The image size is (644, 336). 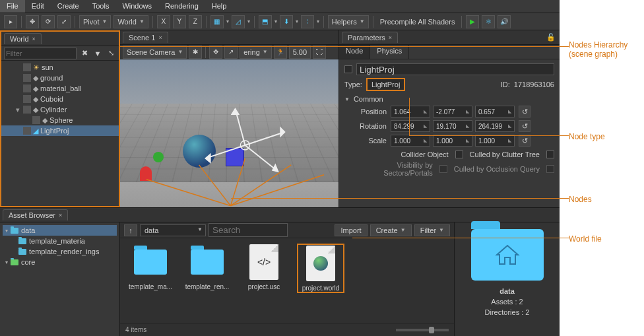 What do you see at coordinates (231, 52) in the screenshot?
I see `viewport-speed-icon: ↗` at bounding box center [231, 52].